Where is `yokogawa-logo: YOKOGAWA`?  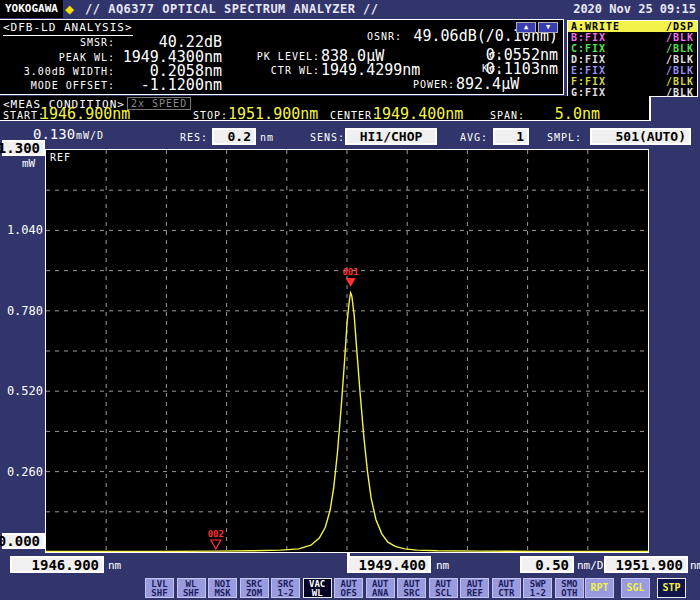 yokogawa-logo: YOKOGAWA is located at coordinates (32, 9).